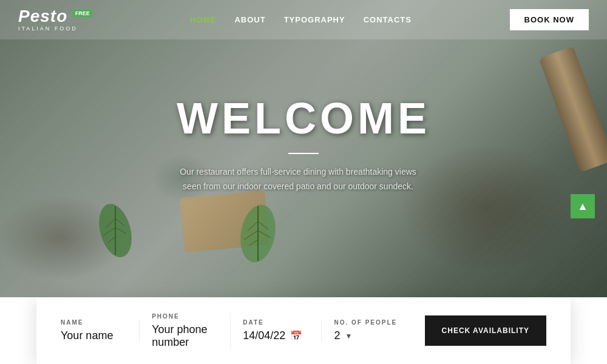  Describe the element at coordinates (276, 331) in the screenshot. I see `date-field: DATE 14/04/22 📅` at that location.